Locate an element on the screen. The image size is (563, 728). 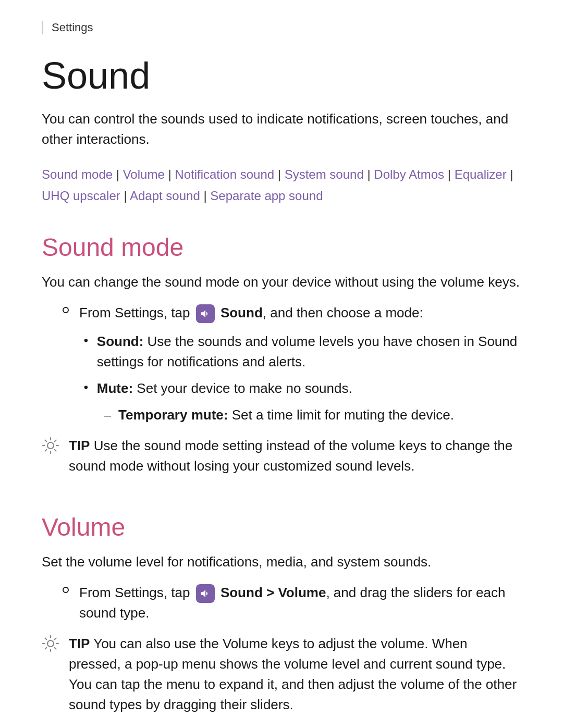
sound-bold-1: Sound: is located at coordinates (120, 341).